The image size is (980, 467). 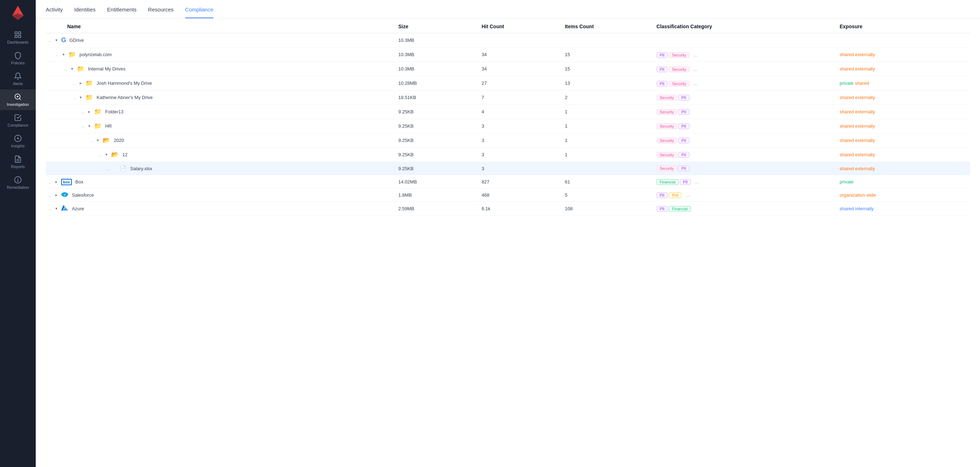 What do you see at coordinates (520, 40) in the screenshot?
I see `hit-count-cell` at bounding box center [520, 40].